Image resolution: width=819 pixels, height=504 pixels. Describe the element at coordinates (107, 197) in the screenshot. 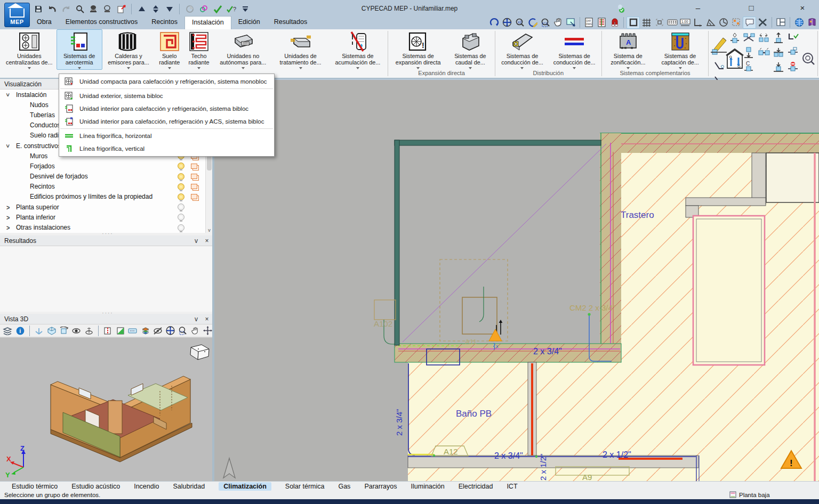

I see `tree-item-edificios-proximos: Edificios próximos y límites de la propi…` at that location.